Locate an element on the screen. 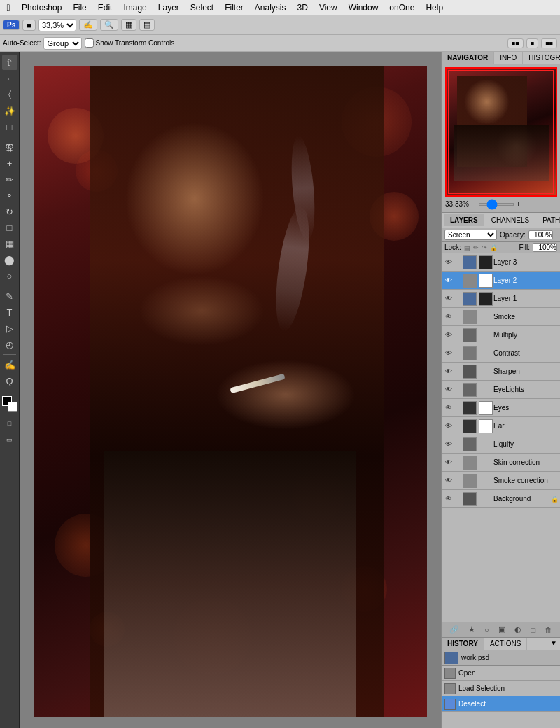 The width and height of the screenshot is (560, 728). dodge-tool: ○ is located at coordinates (10, 276).